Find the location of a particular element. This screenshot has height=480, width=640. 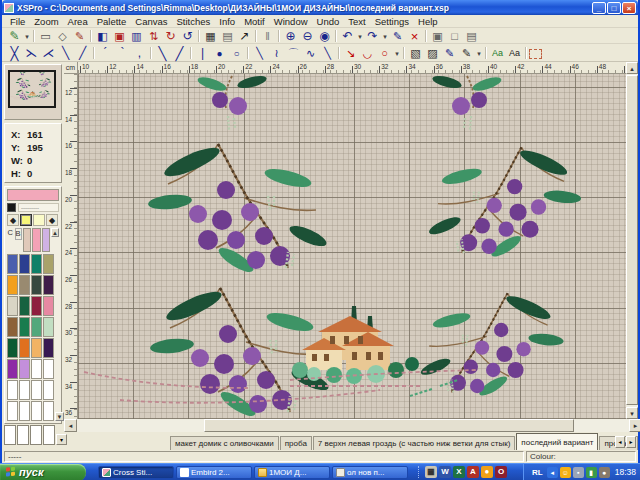

menu-palette: Palette is located at coordinates (112, 22).